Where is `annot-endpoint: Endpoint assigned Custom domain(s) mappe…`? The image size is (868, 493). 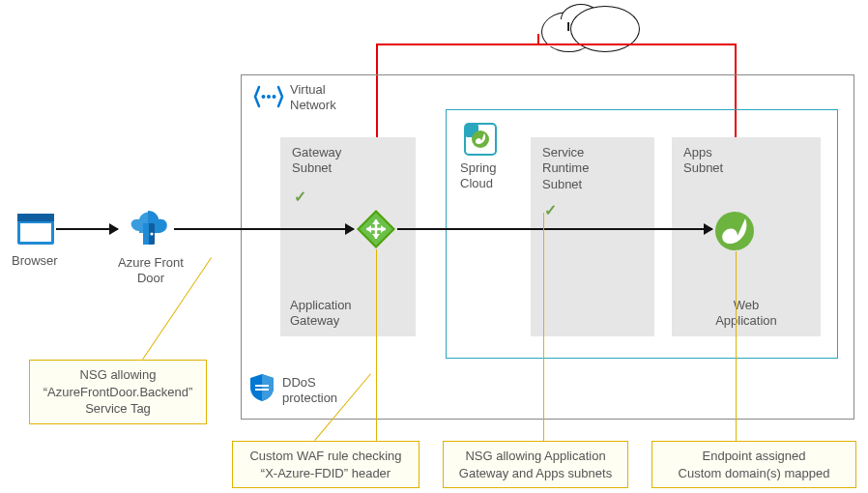 annot-endpoint: Endpoint assigned Custom domain(s) mappe… is located at coordinates (754, 464).